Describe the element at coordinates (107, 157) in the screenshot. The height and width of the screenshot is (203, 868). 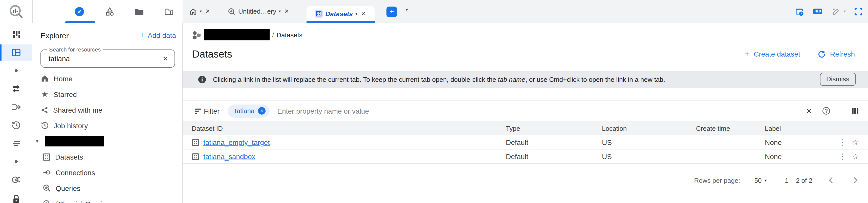
I see `sidebar-item-datasets: Datasets` at that location.